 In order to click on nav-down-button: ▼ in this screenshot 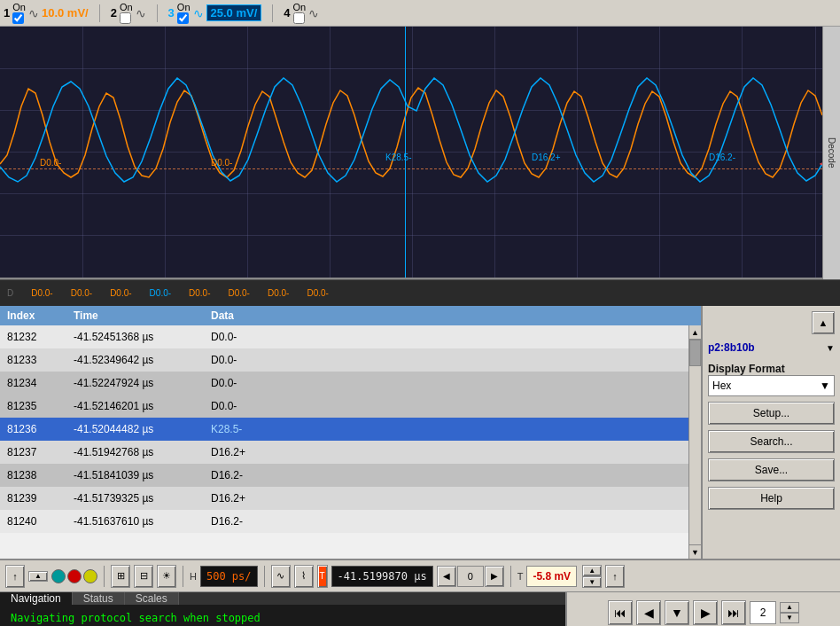, I will do `click(677, 613)`.